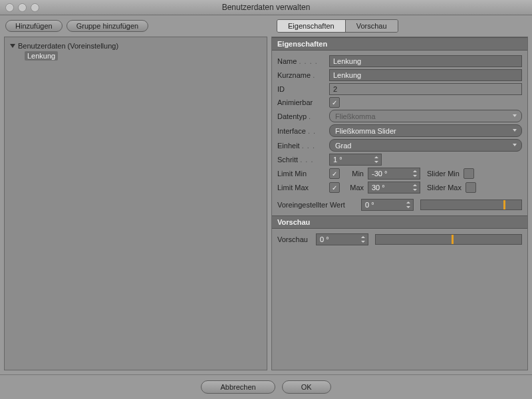 This screenshot has width=532, height=399. What do you see at coordinates (108, 26) in the screenshot?
I see `add-group-button: Gruppe hinzufügen` at bounding box center [108, 26].